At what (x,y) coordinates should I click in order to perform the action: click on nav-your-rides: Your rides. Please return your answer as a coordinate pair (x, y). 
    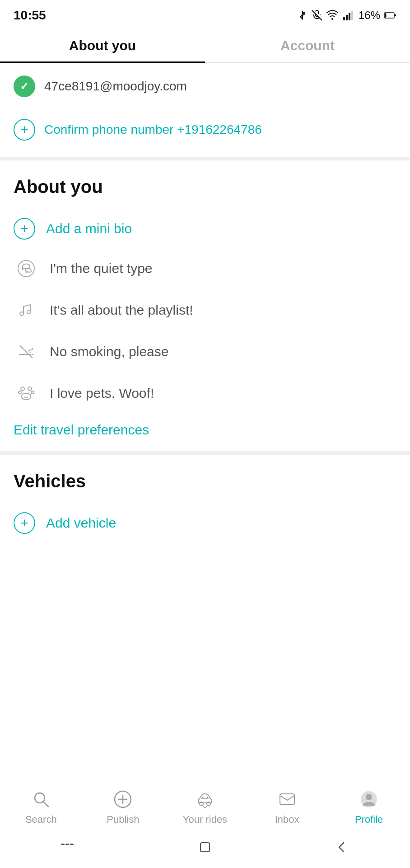
    Looking at the image, I should click on (205, 807).